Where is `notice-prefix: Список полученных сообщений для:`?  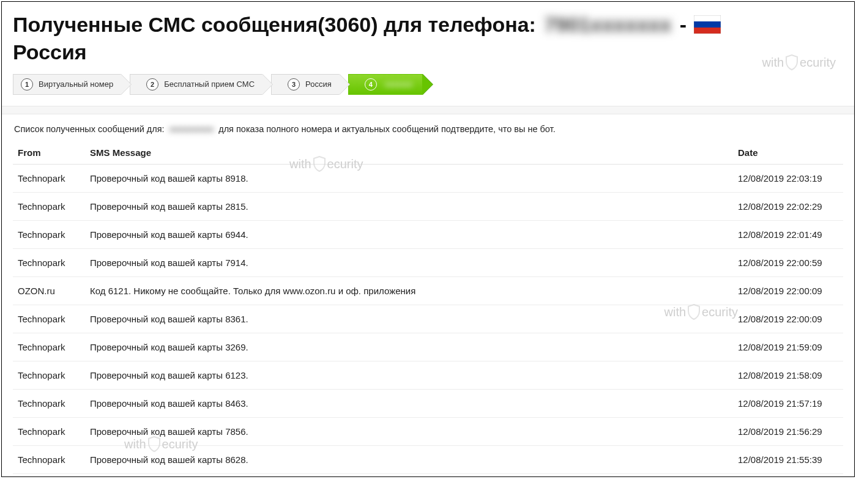
notice-prefix: Список полученных сообщений для: is located at coordinates (91, 129).